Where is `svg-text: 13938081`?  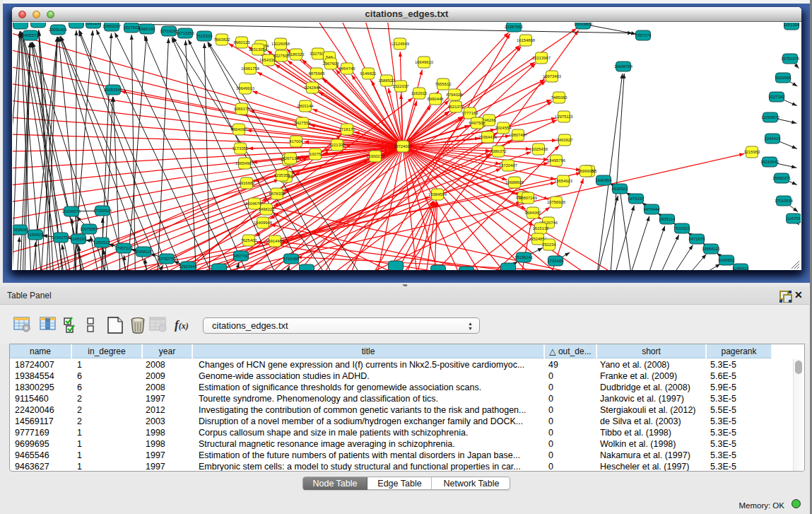
svg-text: 13938081 is located at coordinates (21, 230).